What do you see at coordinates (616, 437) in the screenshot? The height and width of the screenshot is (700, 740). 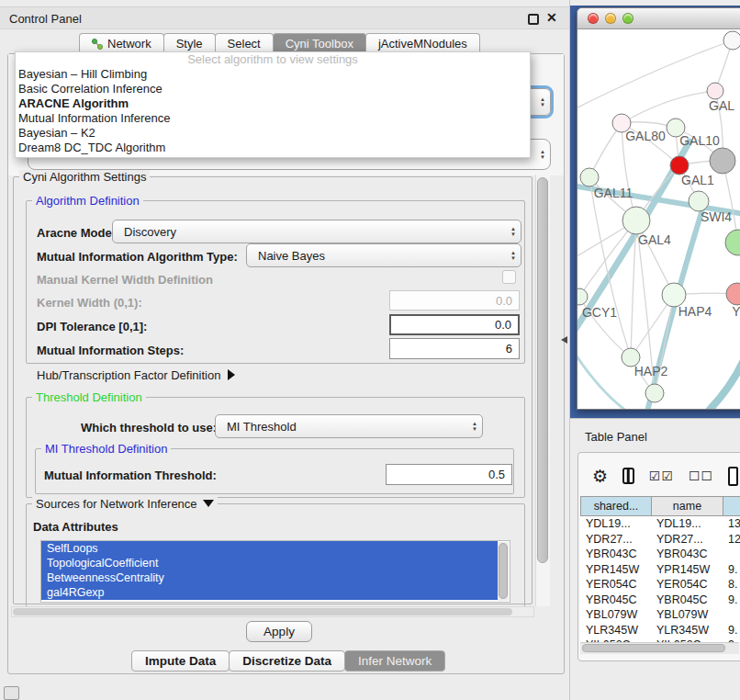 I see `table-panel-title: Table Panel` at bounding box center [616, 437].